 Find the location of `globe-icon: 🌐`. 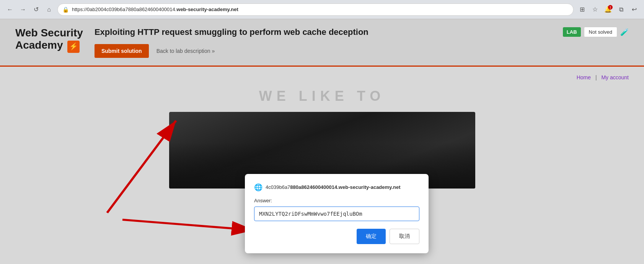

globe-icon: 🌐 is located at coordinates (258, 187).